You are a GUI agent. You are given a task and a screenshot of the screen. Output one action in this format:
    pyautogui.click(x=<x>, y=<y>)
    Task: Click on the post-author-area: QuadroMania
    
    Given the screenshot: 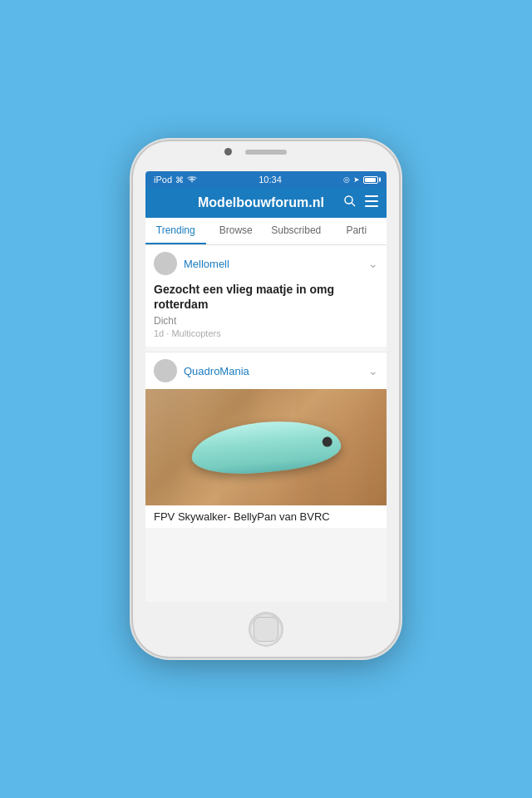 What is the action you would take?
    pyautogui.click(x=201, y=371)
    